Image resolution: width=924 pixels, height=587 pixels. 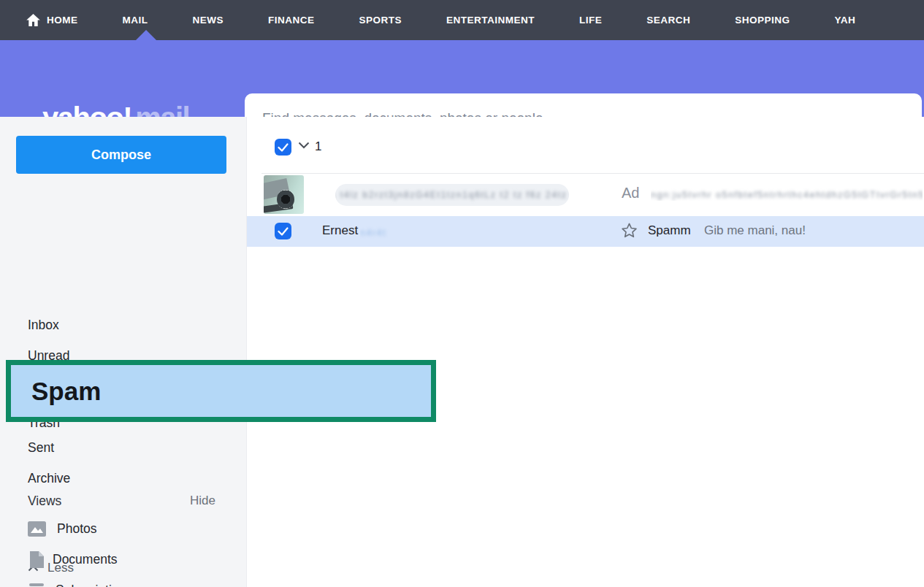 I want to click on ad-thumbnail-image, so click(x=283, y=194).